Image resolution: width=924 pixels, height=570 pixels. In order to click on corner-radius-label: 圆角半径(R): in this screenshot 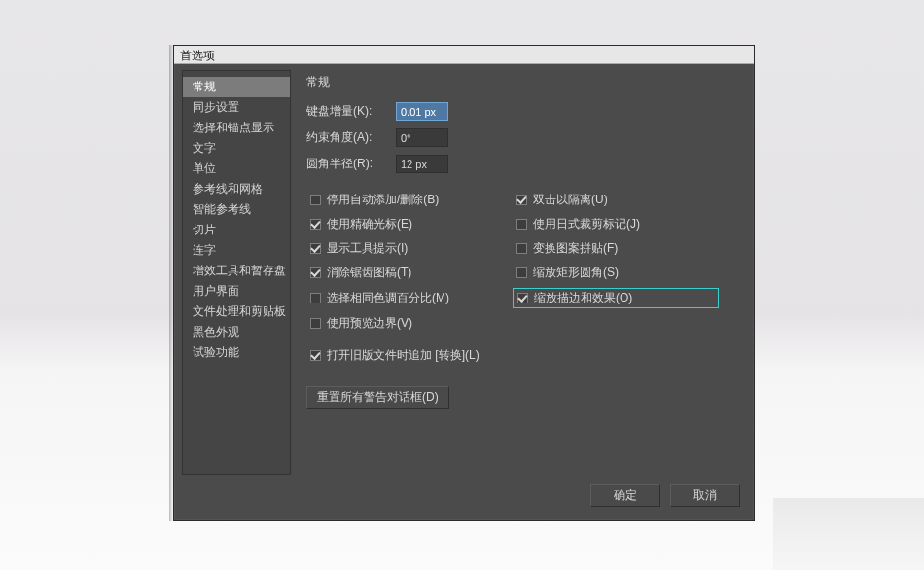, I will do `click(351, 163)`.